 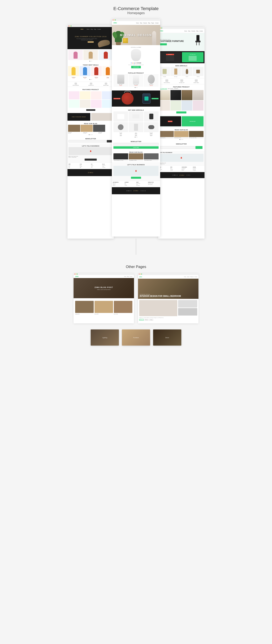 What do you see at coordinates (126, 276) in the screenshot?
I see `op1-nl-1: Home` at bounding box center [126, 276].